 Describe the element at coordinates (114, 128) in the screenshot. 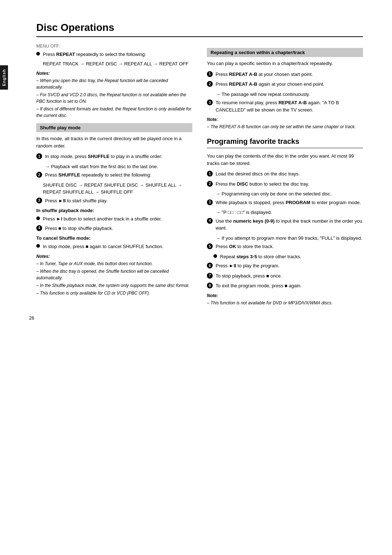

I see `shuffle-header: Shuffle play mode` at that location.